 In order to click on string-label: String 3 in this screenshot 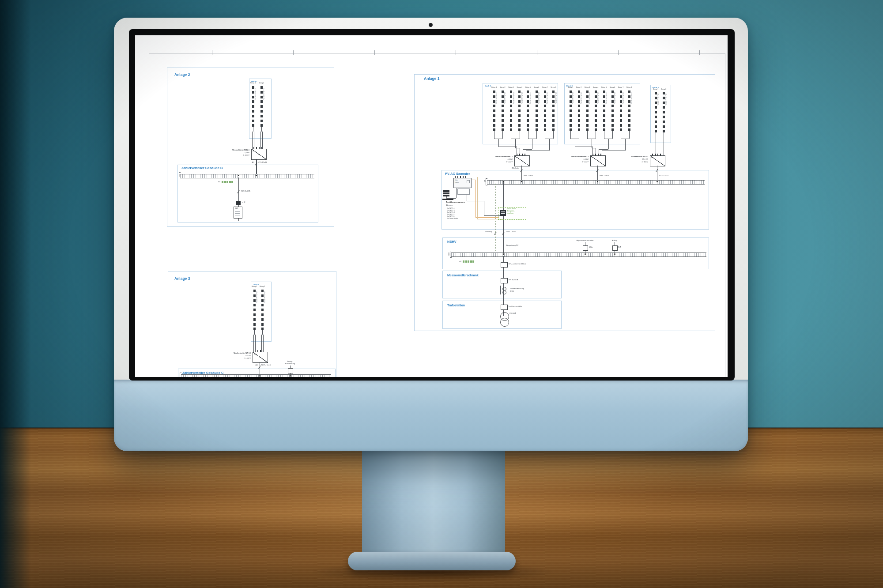, I will do `click(587, 88)`.